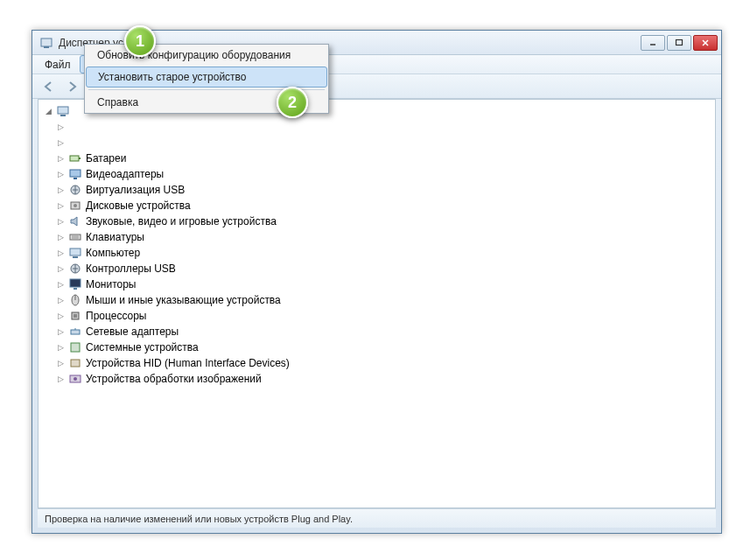  I want to click on tree-node: ▷Звуковые, видео и игровые устройства, so click(383, 221).